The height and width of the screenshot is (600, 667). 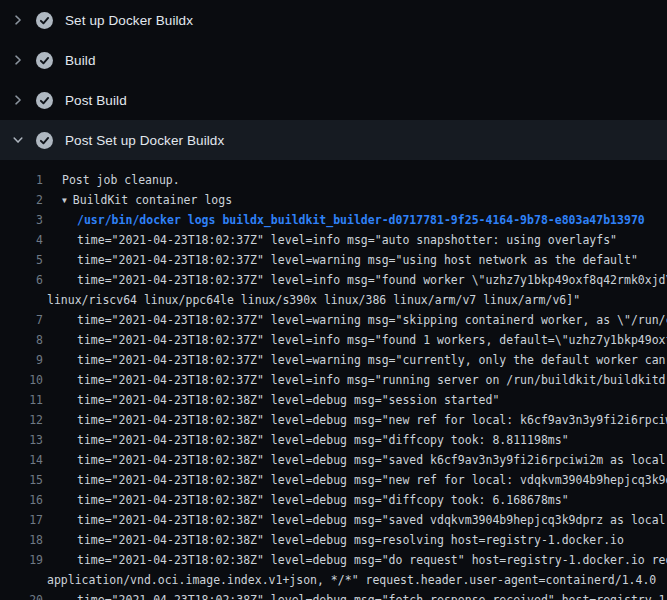 What do you see at coordinates (334, 220) in the screenshot?
I see `log-line: 3 /usr/bin/docker logs buildx_buildkit_b…` at bounding box center [334, 220].